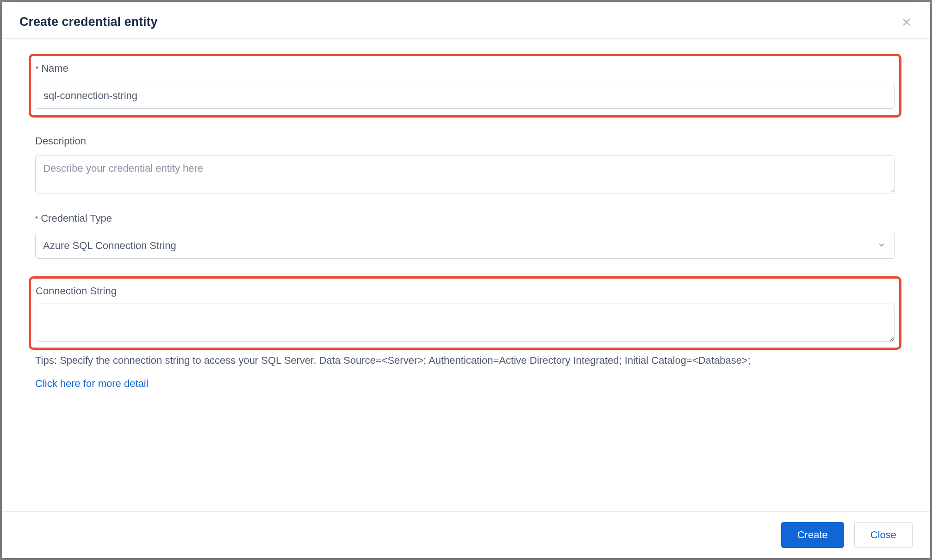 The width and height of the screenshot is (932, 560). What do you see at coordinates (61, 141) in the screenshot?
I see `description-label: Description` at bounding box center [61, 141].